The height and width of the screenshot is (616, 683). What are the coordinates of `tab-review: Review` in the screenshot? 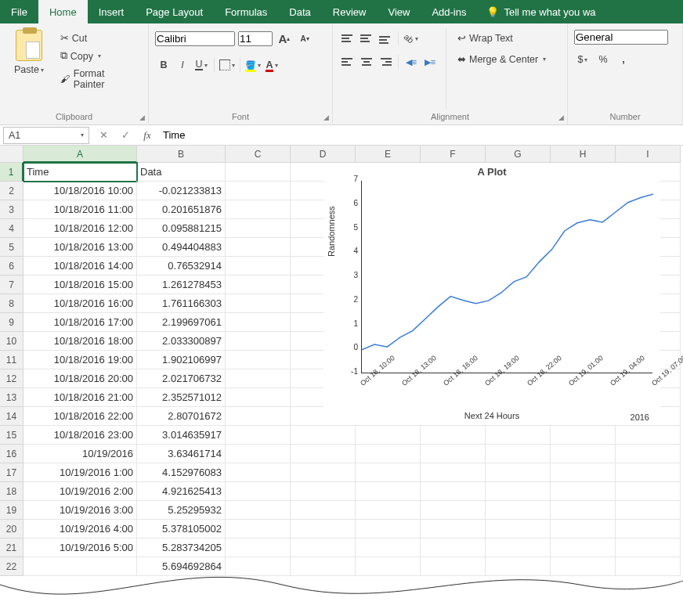 It's located at (349, 12).